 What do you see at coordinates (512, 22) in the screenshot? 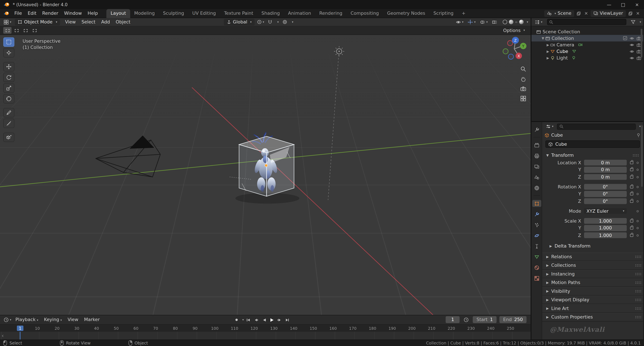
I see `shading-solid-button` at bounding box center [512, 22].